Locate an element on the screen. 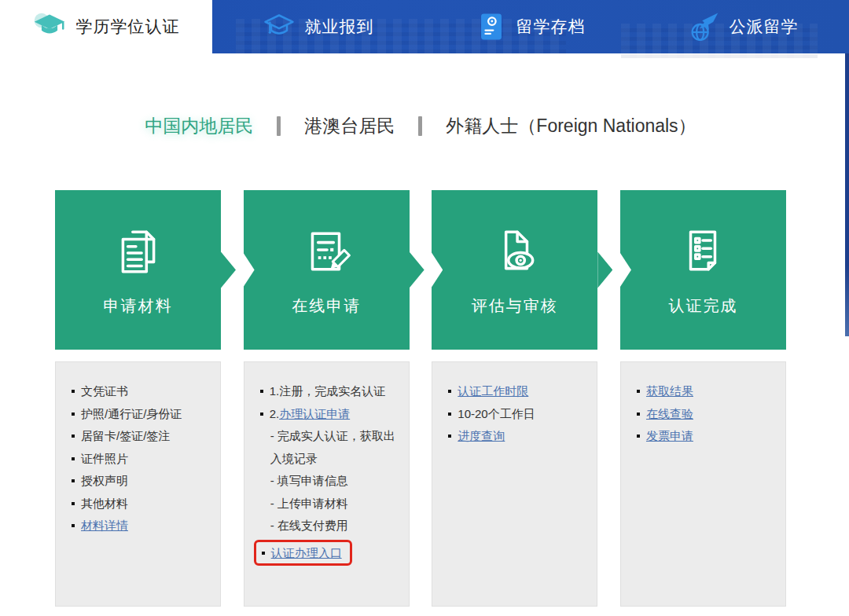  panel-text: 1.注册，完成实名认证 is located at coordinates (328, 391).